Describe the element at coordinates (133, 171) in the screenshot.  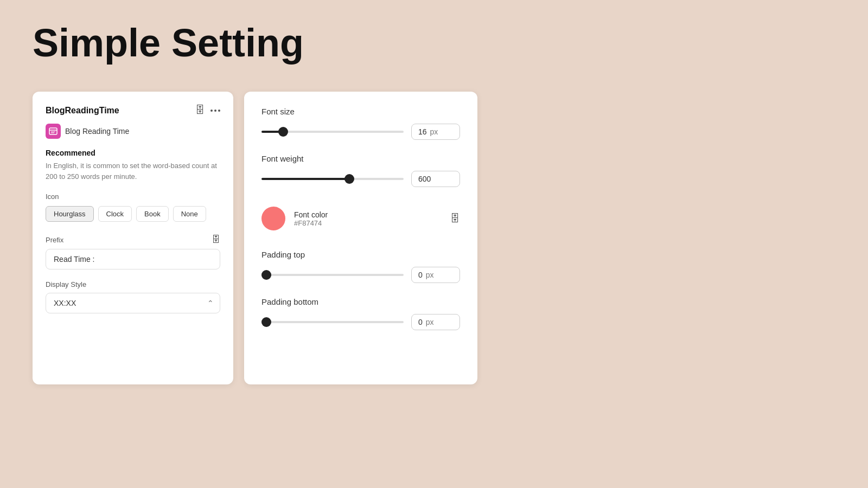
I see `recommended-text: In English, it is common to set the word…` at that location.